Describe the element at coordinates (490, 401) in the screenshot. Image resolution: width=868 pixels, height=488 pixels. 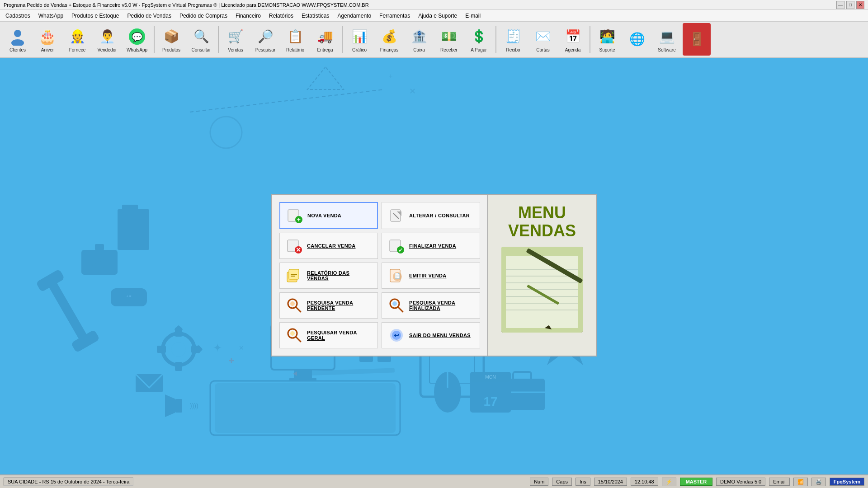
I see `svg-text: 17` at that location.